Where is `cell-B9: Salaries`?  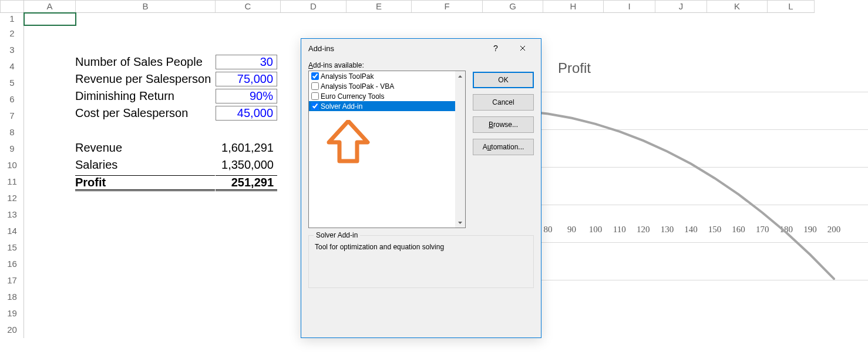 cell-B9: Salaries is located at coordinates (96, 165).